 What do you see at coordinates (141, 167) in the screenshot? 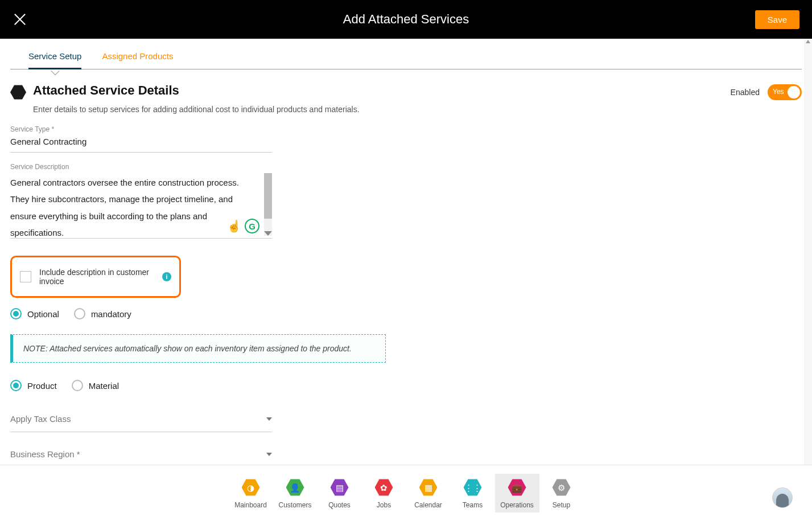
I see `service-description-label: Service Description` at bounding box center [141, 167].